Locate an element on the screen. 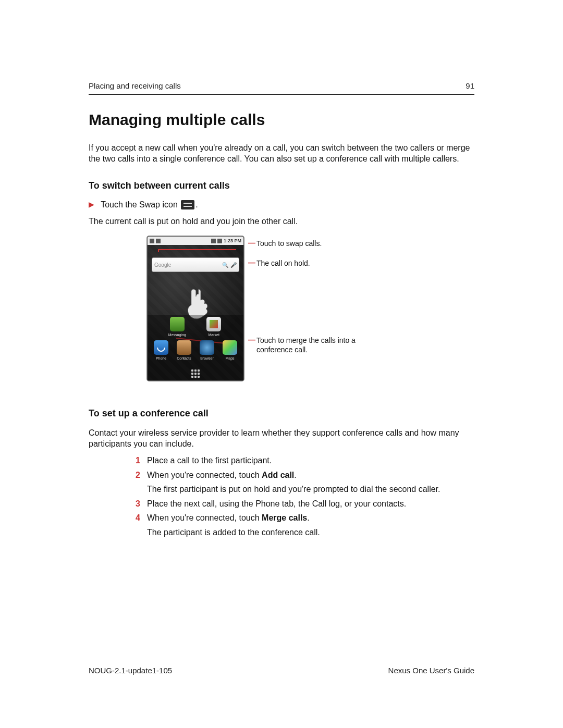 The width and height of the screenshot is (563, 728). heading-switch-calls: To switch between current calls is located at coordinates (282, 186).